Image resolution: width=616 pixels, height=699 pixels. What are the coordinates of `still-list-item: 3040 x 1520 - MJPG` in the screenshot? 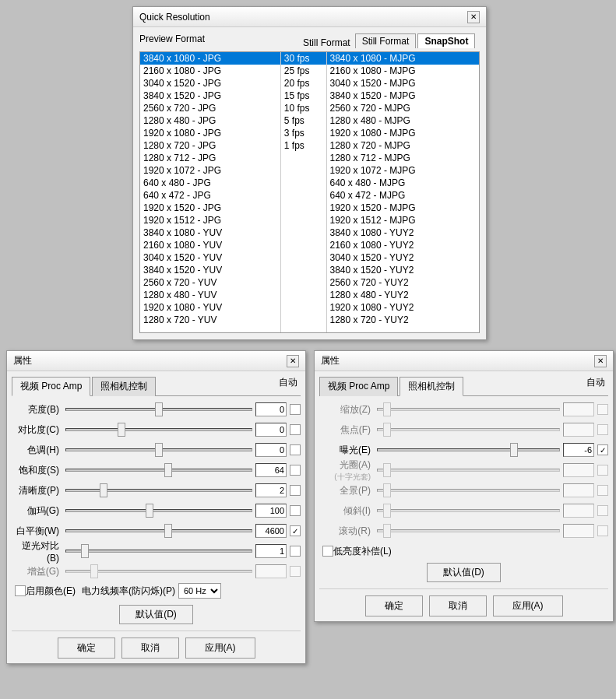 It's located at (403, 83).